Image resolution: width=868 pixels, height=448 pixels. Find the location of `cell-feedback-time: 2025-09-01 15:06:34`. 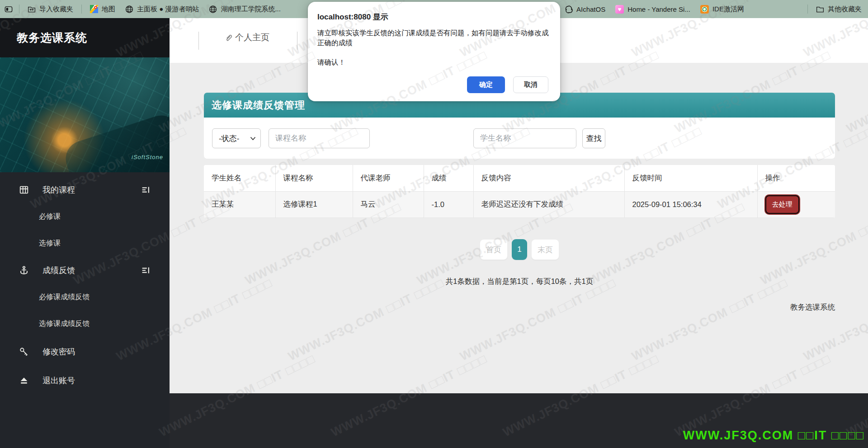

cell-feedback-time: 2025-09-01 15:06:34 is located at coordinates (691, 204).